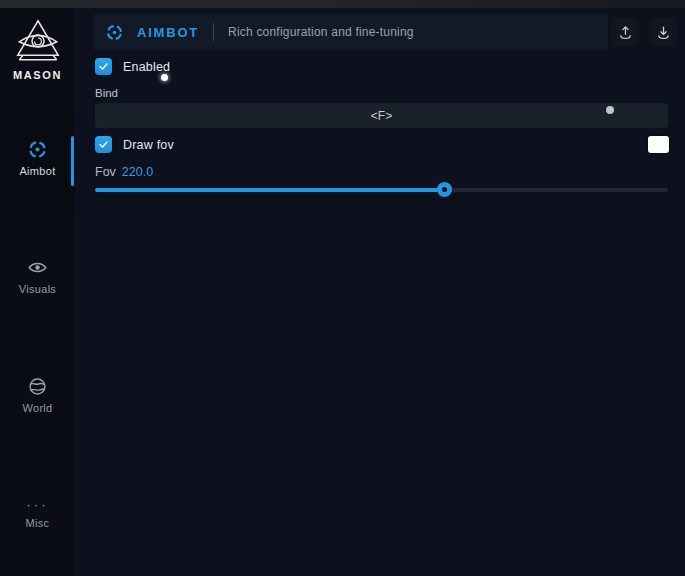 The height and width of the screenshot is (576, 685). I want to click on upload-icon, so click(626, 32).